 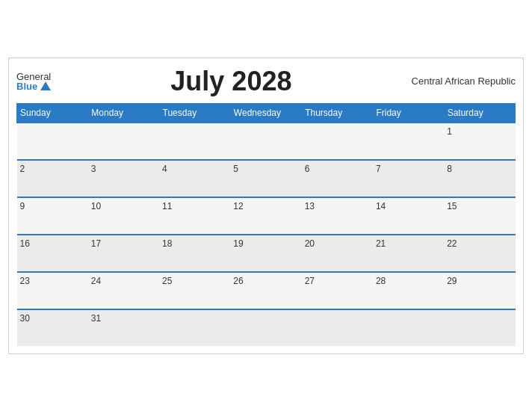 I want to click on calendar-week-row: 2345678, so click(x=266, y=179).